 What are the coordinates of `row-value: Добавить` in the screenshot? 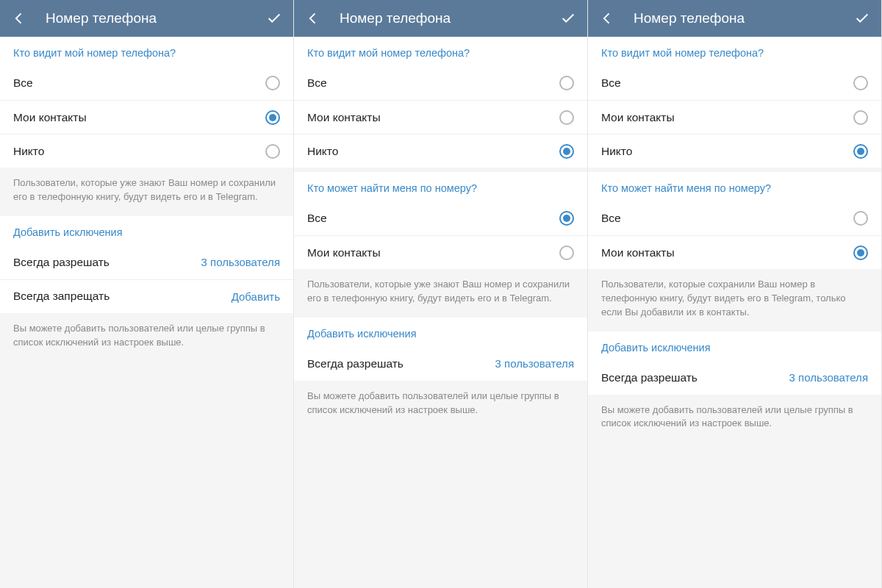 It's located at (256, 297).